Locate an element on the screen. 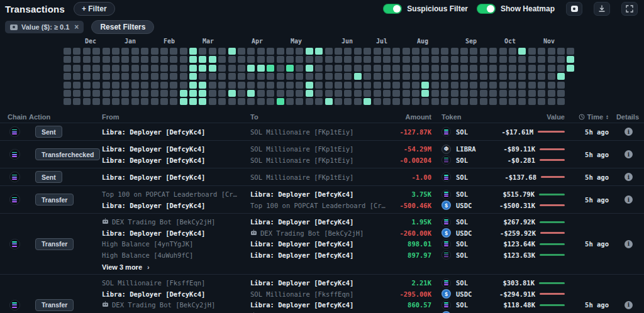  from-address: High Balance [4ynTYgJK] is located at coordinates (176, 244).